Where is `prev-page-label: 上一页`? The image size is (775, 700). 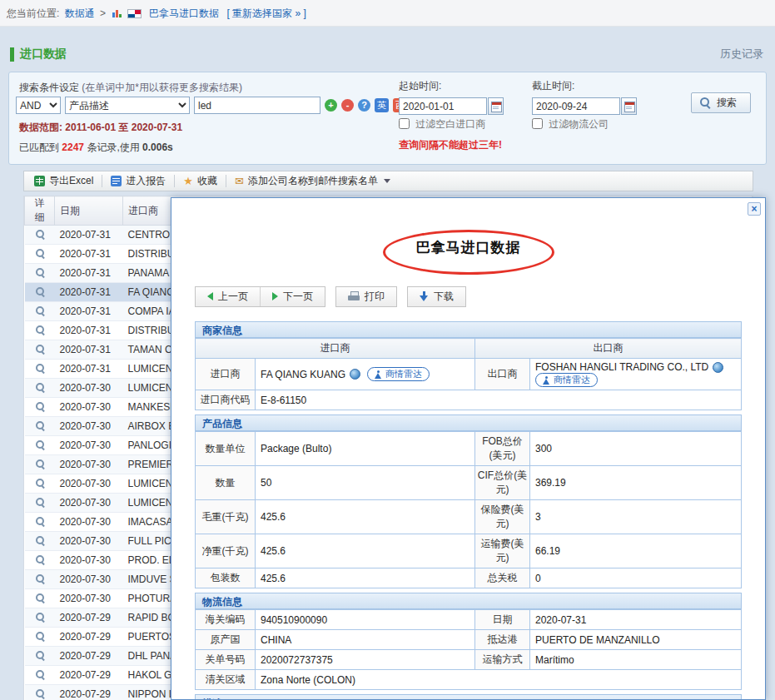 prev-page-label: 上一页 is located at coordinates (233, 296).